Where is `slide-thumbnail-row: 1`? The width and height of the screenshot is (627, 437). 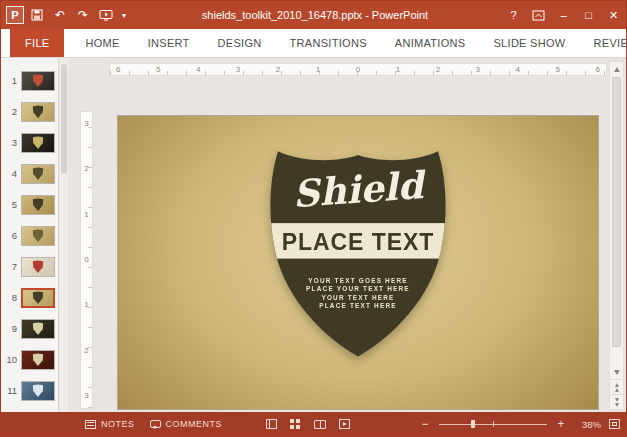 slide-thumbnail-row: 1 is located at coordinates (30, 80).